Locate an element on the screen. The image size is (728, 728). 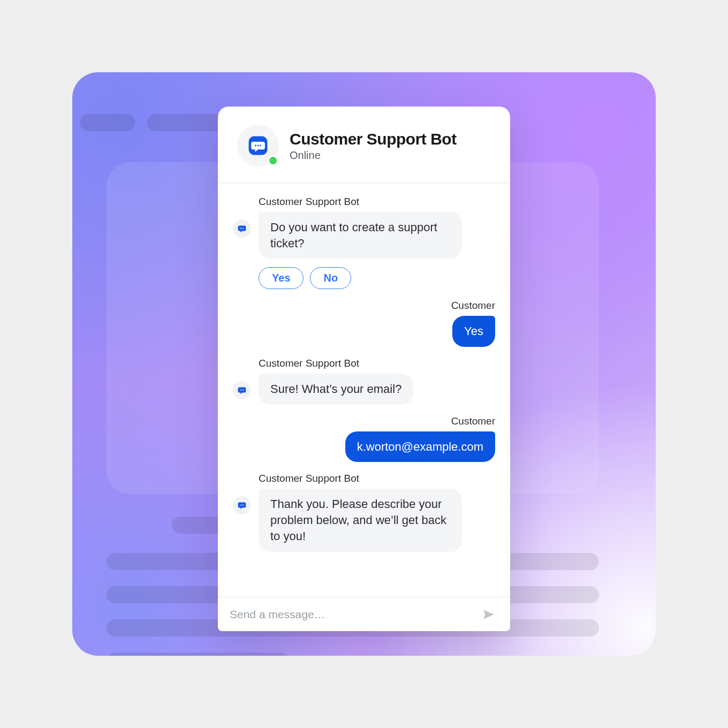
quick-reply-yes-button: Yes is located at coordinates (281, 278).